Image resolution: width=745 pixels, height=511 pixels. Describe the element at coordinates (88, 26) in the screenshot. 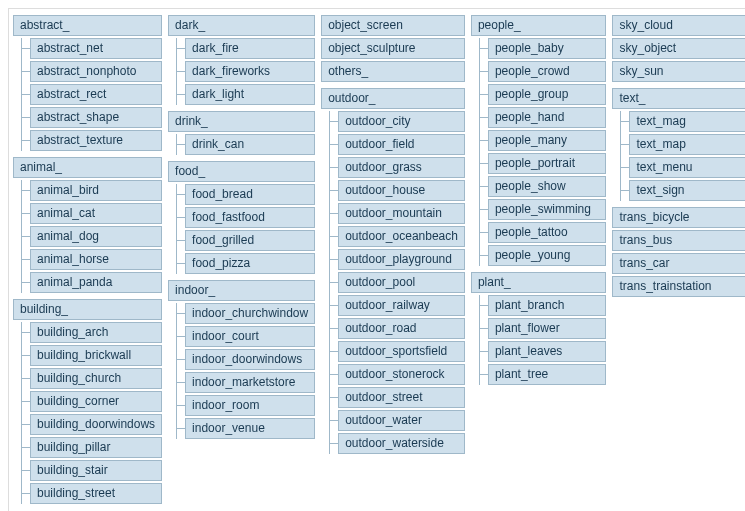

I see `category-parent: abstract_` at that location.